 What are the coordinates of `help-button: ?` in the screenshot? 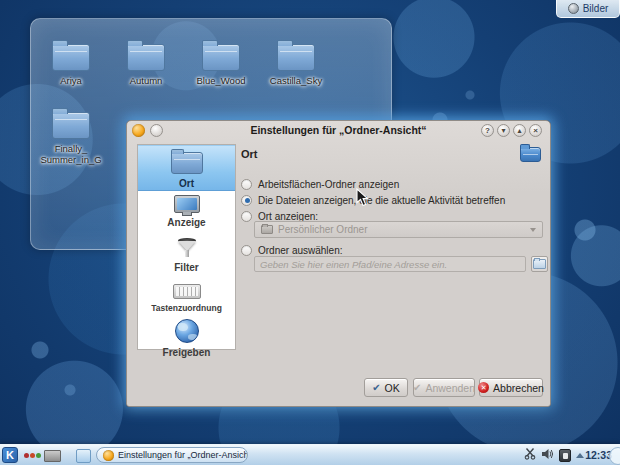 It's located at (488, 130).